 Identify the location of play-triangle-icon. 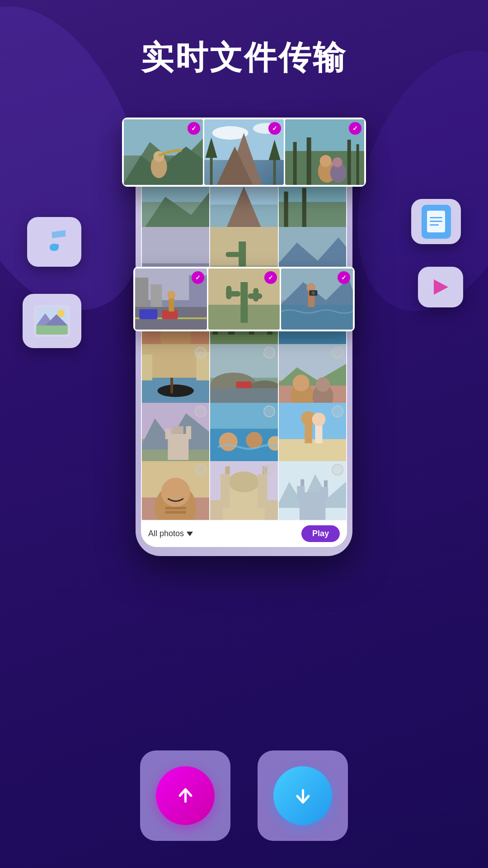
(441, 287).